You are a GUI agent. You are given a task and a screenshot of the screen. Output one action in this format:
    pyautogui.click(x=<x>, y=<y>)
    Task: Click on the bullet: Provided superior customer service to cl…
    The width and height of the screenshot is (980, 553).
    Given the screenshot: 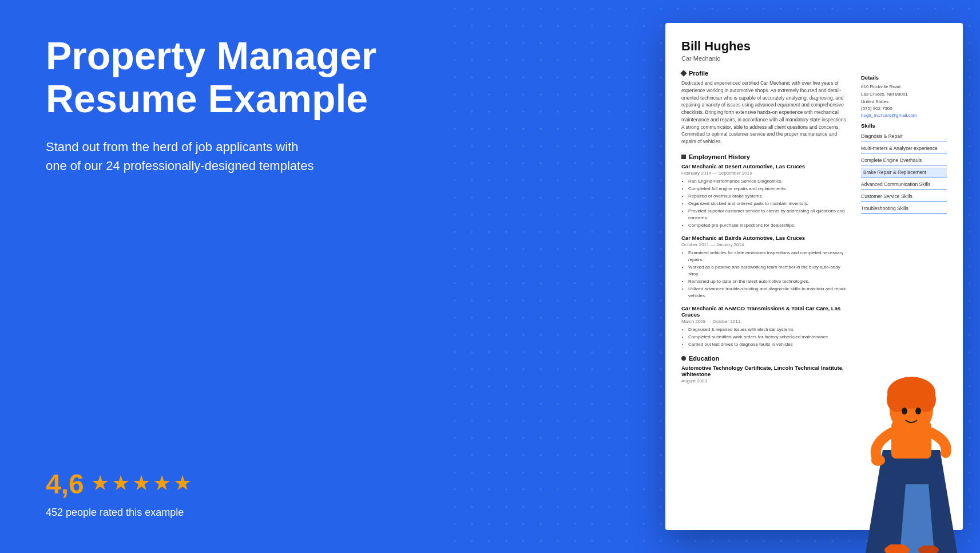 What is the action you would take?
    pyautogui.click(x=769, y=215)
    